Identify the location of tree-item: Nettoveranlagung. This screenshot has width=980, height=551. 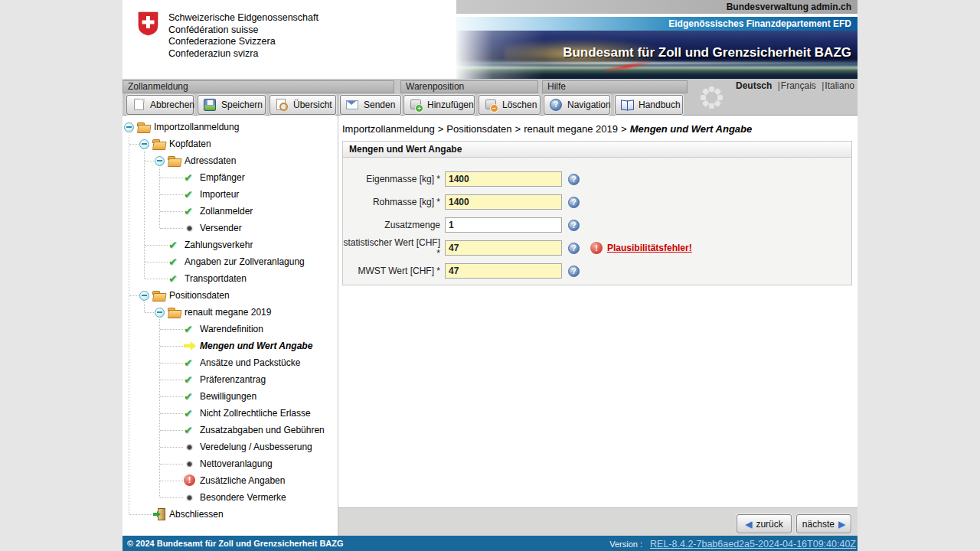
(230, 464).